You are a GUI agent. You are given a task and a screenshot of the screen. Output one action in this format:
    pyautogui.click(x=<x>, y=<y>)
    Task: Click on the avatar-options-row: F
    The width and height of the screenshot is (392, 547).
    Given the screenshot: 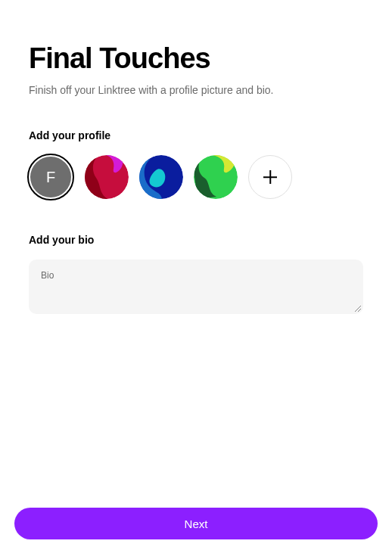 What is the action you would take?
    pyautogui.click(x=196, y=178)
    